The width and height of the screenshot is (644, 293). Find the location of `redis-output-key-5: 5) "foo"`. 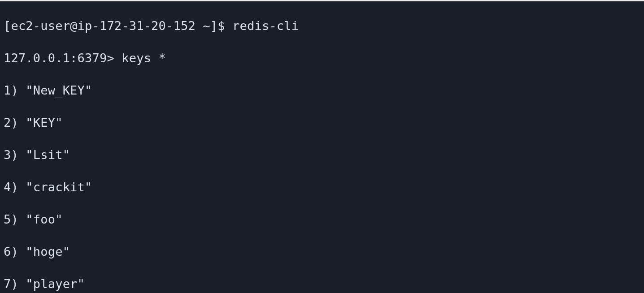

redis-output-key-5: 5) "foo" is located at coordinates (322, 220).